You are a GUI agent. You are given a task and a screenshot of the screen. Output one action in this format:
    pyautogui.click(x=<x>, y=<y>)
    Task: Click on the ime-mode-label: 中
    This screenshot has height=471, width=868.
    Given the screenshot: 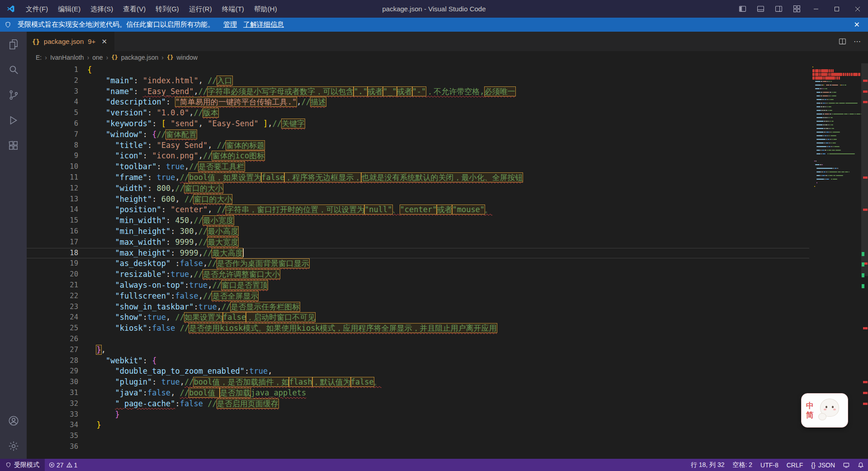 What is the action you would take?
    pyautogui.click(x=810, y=405)
    